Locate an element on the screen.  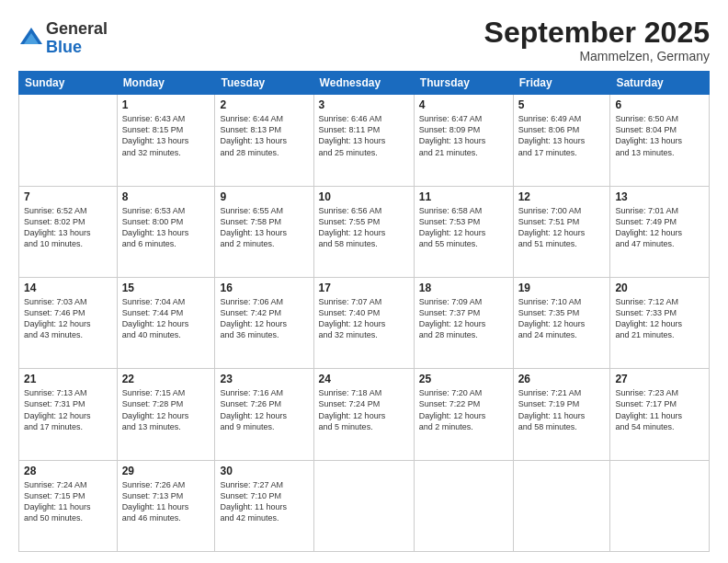
calendar-cell: 30Sunrise: 7:27 AMSunset: 7:10 PMDayligh… is located at coordinates (265, 506).